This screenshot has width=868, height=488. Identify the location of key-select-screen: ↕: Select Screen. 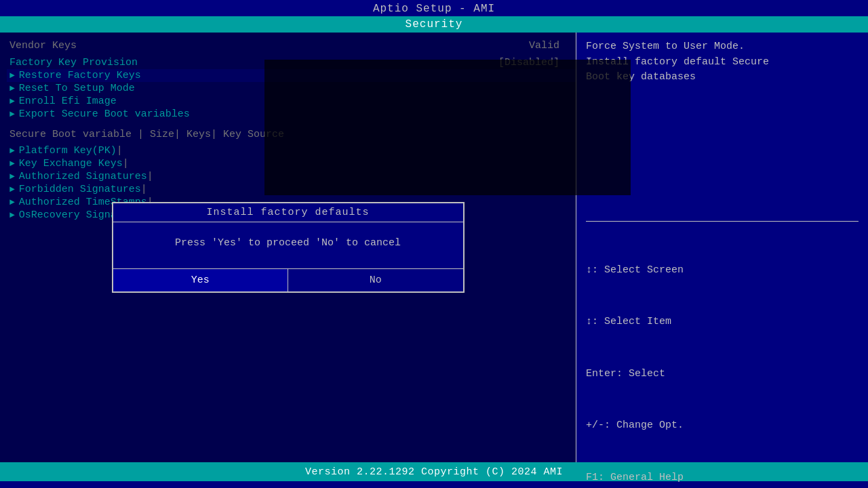
(722, 270).